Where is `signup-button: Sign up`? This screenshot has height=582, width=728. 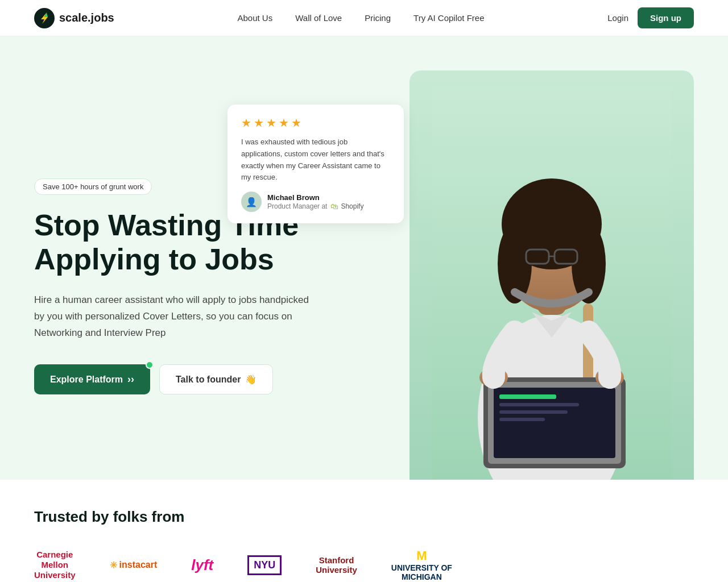 signup-button: Sign up is located at coordinates (665, 18).